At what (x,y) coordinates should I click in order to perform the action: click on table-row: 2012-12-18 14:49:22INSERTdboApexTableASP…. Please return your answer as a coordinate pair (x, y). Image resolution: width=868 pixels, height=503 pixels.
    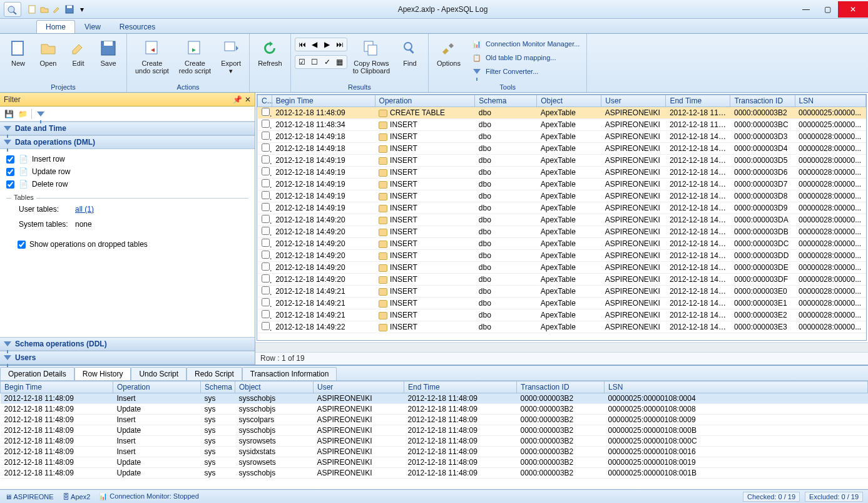
    Looking at the image, I should click on (562, 327).